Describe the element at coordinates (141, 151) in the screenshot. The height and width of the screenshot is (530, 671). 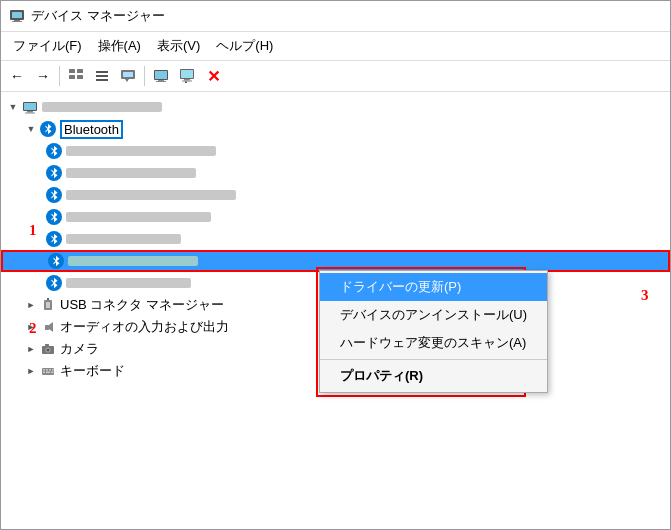
I see `bt-device-1-label` at that location.